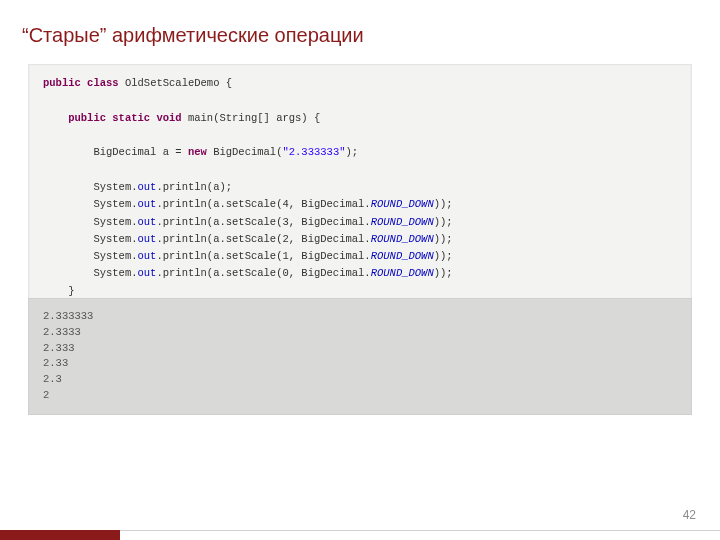  Describe the element at coordinates (245, 152) in the screenshot. I see `code-text: BigDecimal(` at that location.